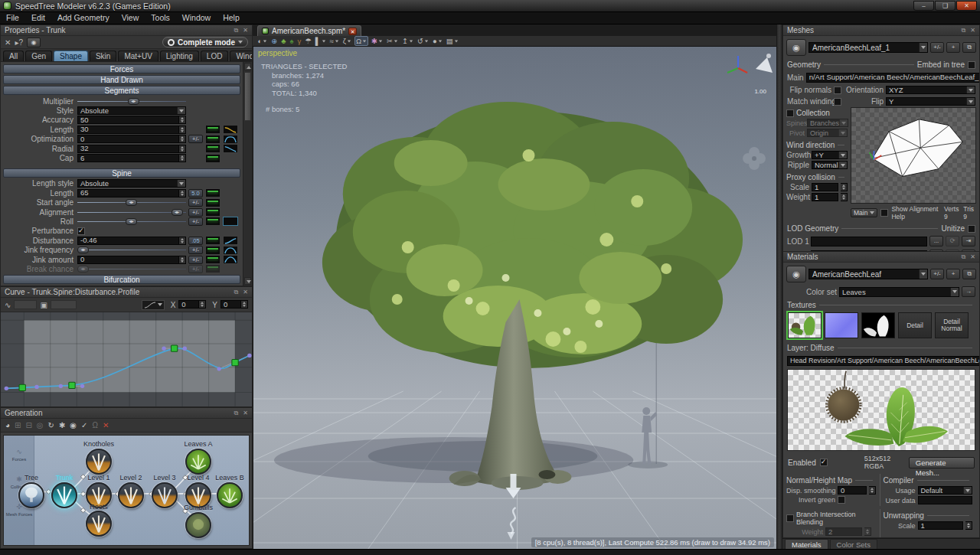  What do you see at coordinates (198, 462) in the screenshot?
I see `node-leaves-a` at bounding box center [198, 462].